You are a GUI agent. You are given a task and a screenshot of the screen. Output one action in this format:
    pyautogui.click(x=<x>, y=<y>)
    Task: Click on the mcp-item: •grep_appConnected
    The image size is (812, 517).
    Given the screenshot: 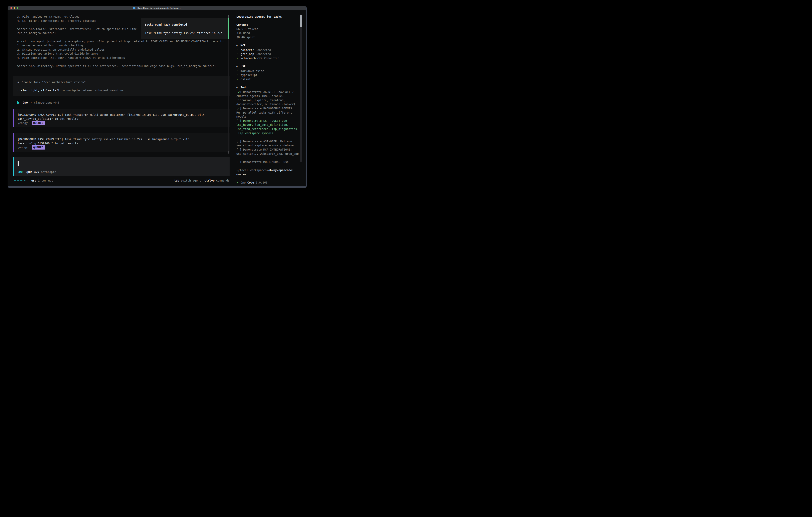 What is the action you would take?
    pyautogui.click(x=272, y=54)
    